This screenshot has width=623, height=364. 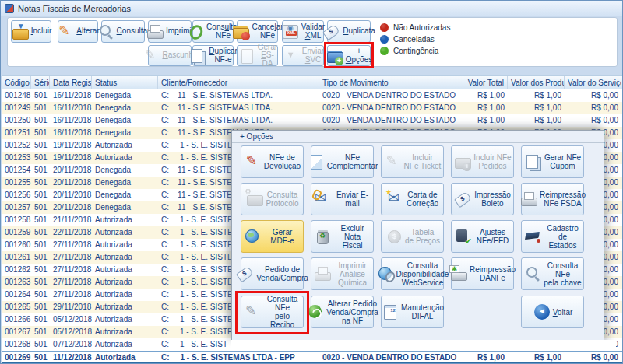 I want to click on reimpressao-nfe-fsda-button: ReimpressãoNFe FSDA, so click(x=553, y=199).